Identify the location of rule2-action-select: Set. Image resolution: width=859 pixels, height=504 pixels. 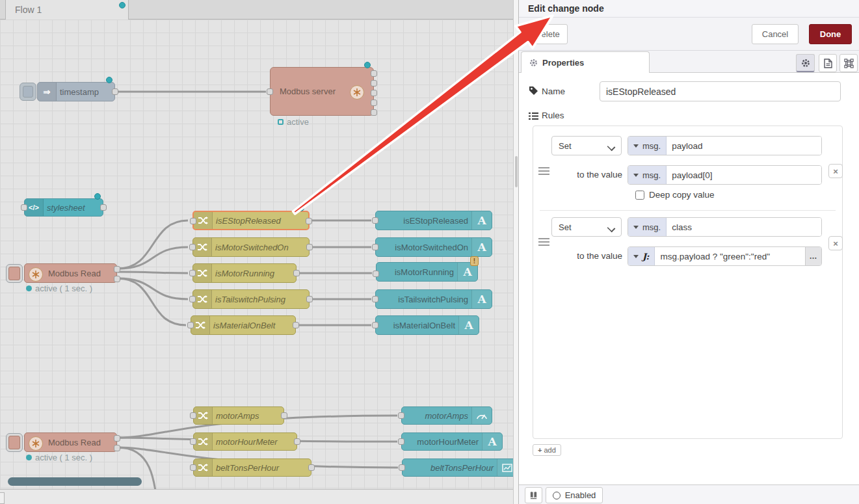
(587, 227).